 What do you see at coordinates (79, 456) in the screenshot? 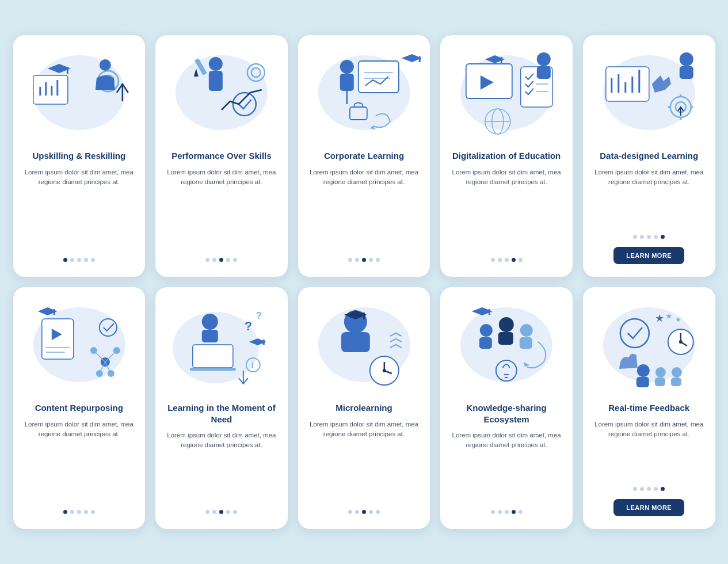
I see `card-body-content: Content Repurposing Lorem ipsum dolor si…` at bounding box center [79, 456].